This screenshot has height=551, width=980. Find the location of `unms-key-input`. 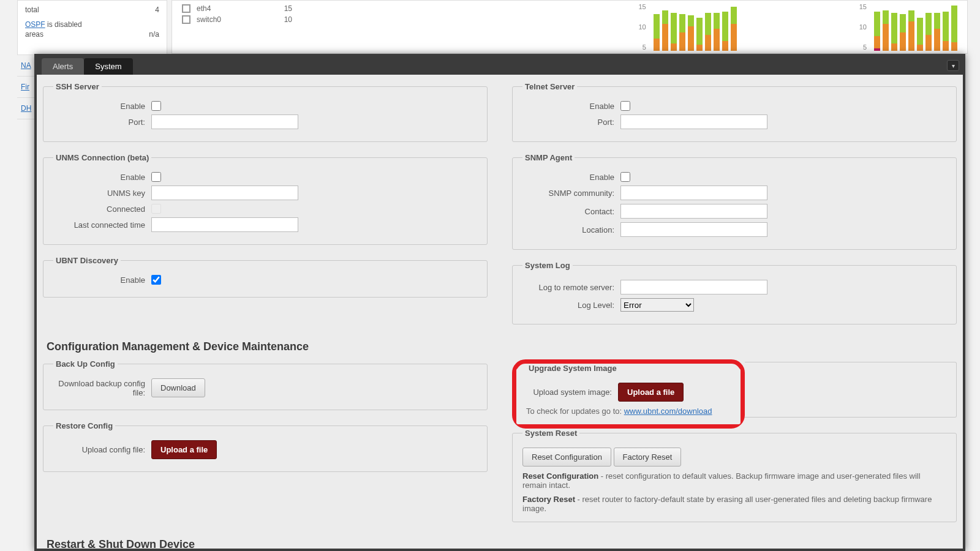

unms-key-input is located at coordinates (225, 193).